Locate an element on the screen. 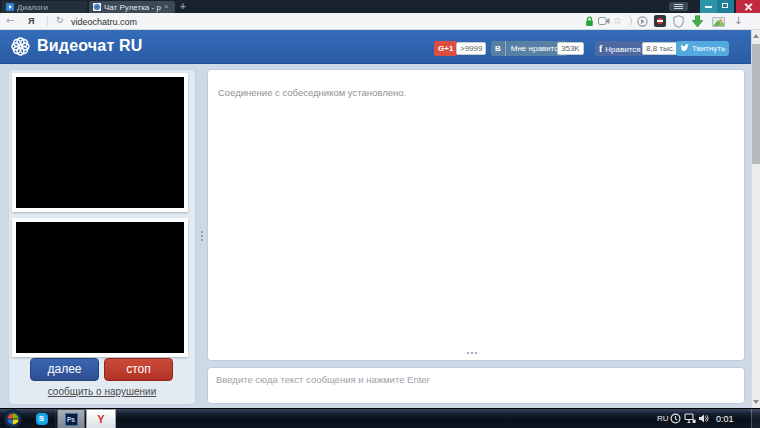  photoshop-icon: Ps is located at coordinates (72, 420).